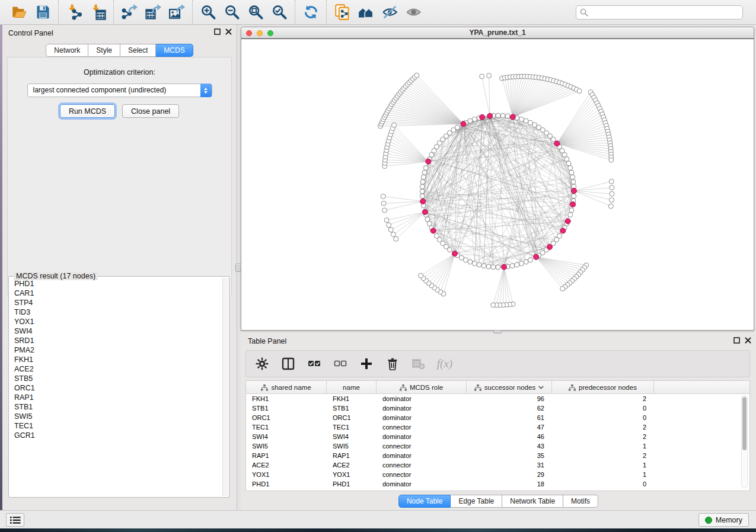  Describe the element at coordinates (229, 32) in the screenshot. I see `close-panel-icon` at that location.